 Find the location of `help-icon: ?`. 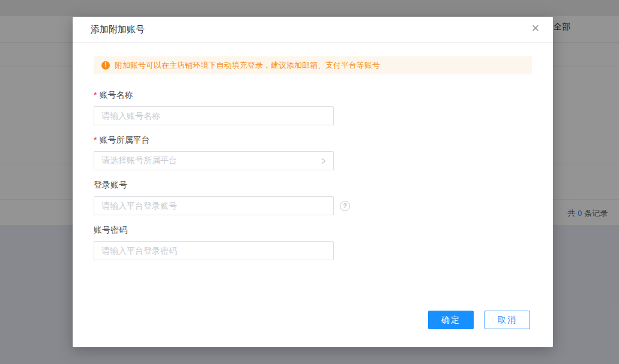

help-icon: ? is located at coordinates (345, 206).